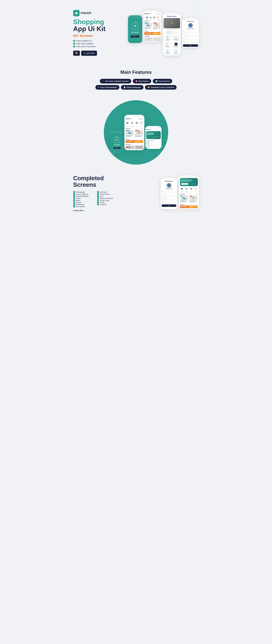 This screenshot has height=644, width=272. Describe the element at coordinates (184, 199) in the screenshot. I see `comp-product-1: 50% OFF 👟 Nike Runnerdick $30.00 $70.00` at that location.